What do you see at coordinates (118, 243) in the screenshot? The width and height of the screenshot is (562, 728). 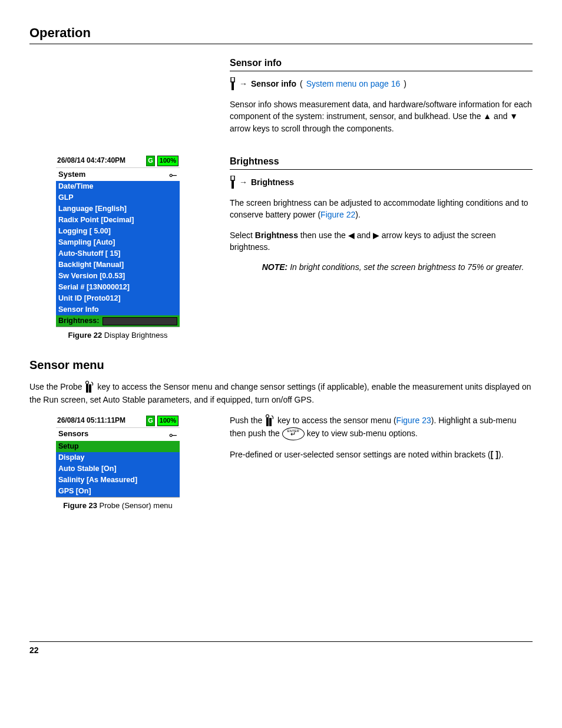 I see `list-item: Sampling [Auto]` at bounding box center [118, 243].